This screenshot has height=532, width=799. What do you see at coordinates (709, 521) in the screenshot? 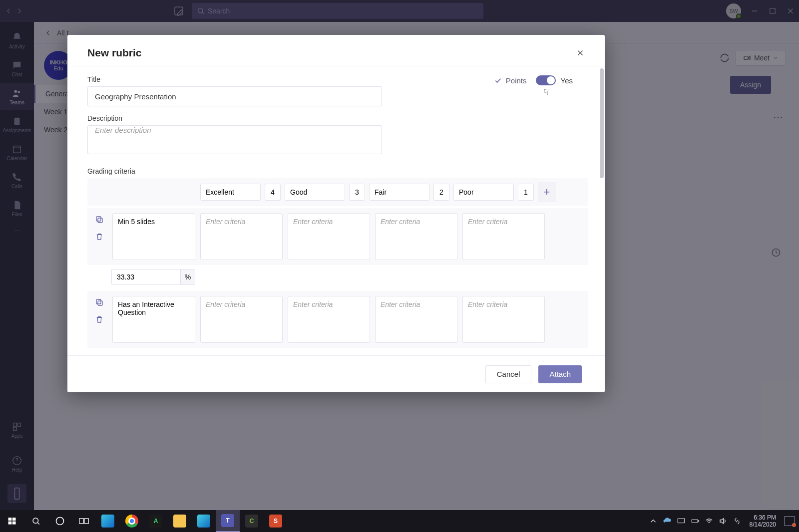
I see `wifi-icon` at bounding box center [709, 521].